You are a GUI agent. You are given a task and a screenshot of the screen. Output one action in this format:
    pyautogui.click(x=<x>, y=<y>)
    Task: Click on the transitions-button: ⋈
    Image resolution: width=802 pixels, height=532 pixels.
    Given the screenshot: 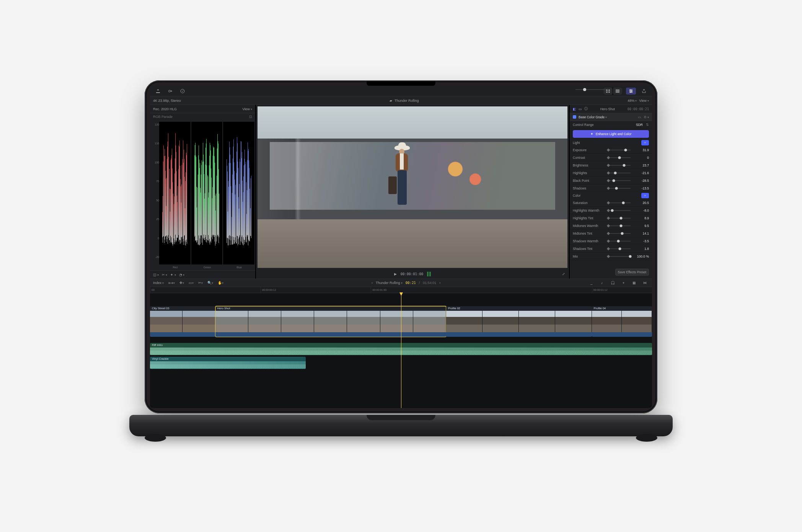 What is the action you would take?
    pyautogui.click(x=645, y=283)
    